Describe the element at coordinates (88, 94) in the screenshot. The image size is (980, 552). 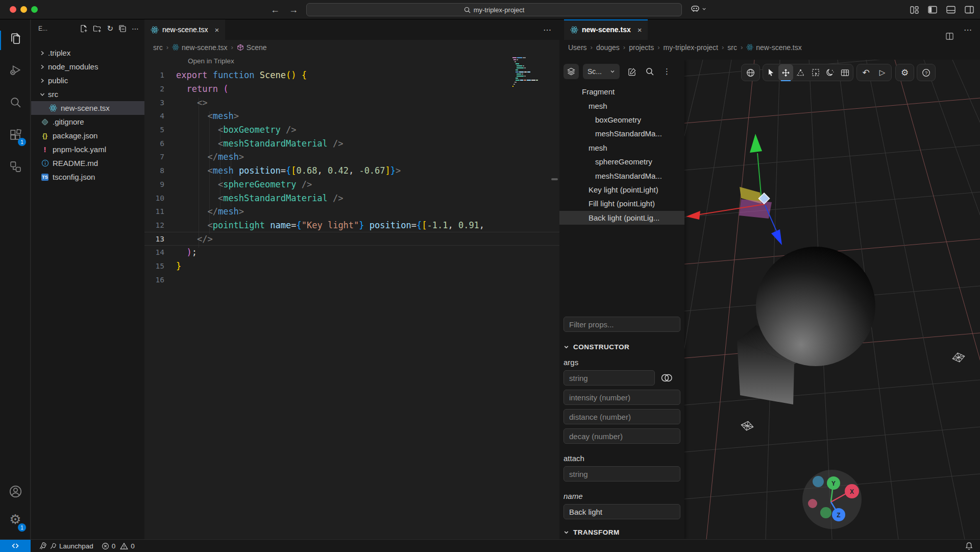
I see `file-row: src` at that location.